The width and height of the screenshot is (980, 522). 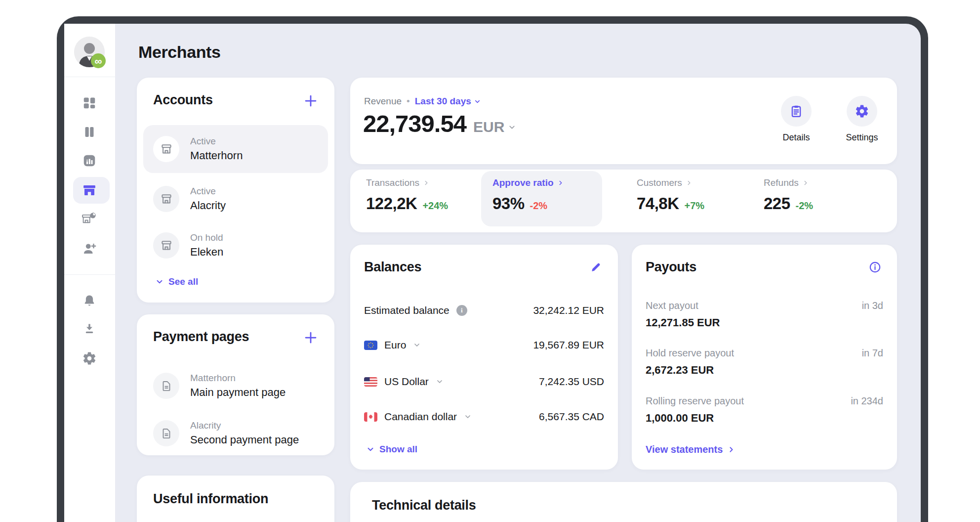 What do you see at coordinates (862, 111) in the screenshot?
I see `gear-icon` at bounding box center [862, 111].